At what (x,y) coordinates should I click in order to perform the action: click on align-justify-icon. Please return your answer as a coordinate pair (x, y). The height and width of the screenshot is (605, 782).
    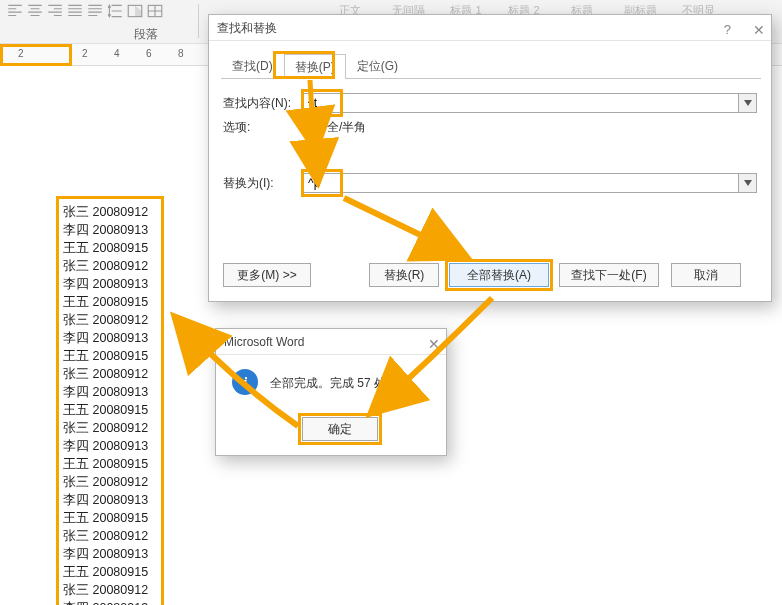
    Looking at the image, I should click on (75, 11).